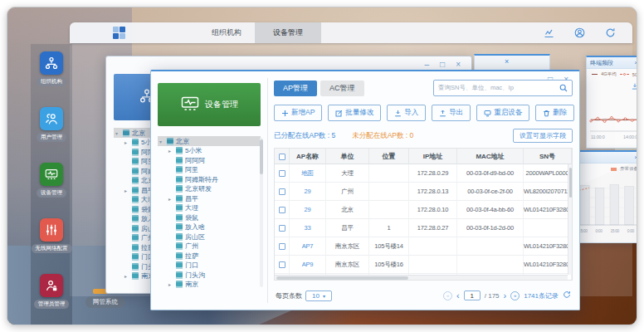 The image size is (644, 332). I want to click on restart-device-button: 重启设备, so click(503, 113).